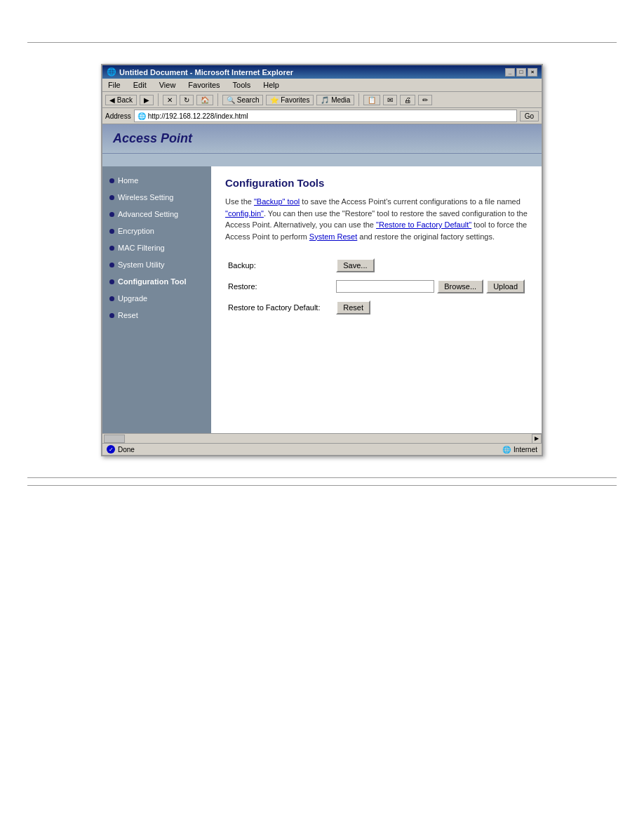 The height and width of the screenshot is (834, 644). I want to click on favorites-button: ⭐ Favorites, so click(290, 100).